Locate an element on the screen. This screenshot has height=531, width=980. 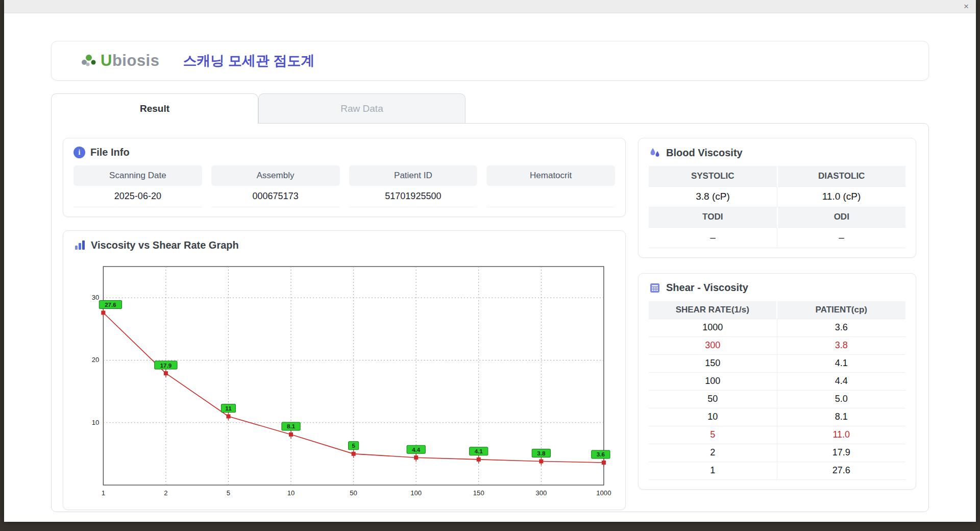
patient-viscosity-value: 17.9 is located at coordinates (842, 453).